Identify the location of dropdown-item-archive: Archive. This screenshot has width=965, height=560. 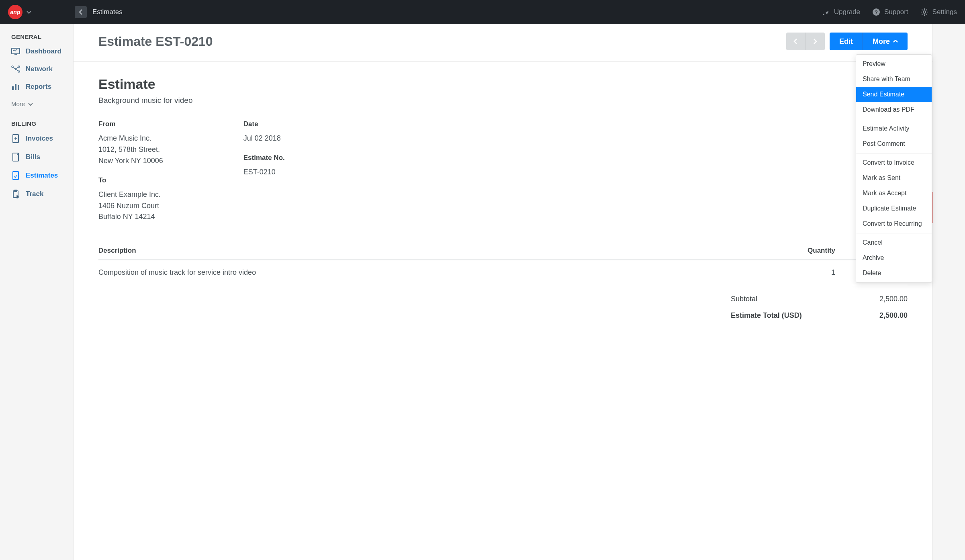
(894, 258).